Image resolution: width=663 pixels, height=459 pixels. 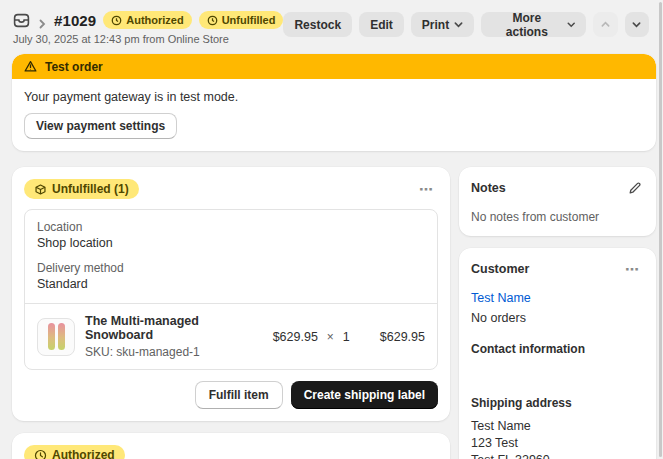 I want to click on fulfill-item-button: Fulfill item, so click(x=239, y=395).